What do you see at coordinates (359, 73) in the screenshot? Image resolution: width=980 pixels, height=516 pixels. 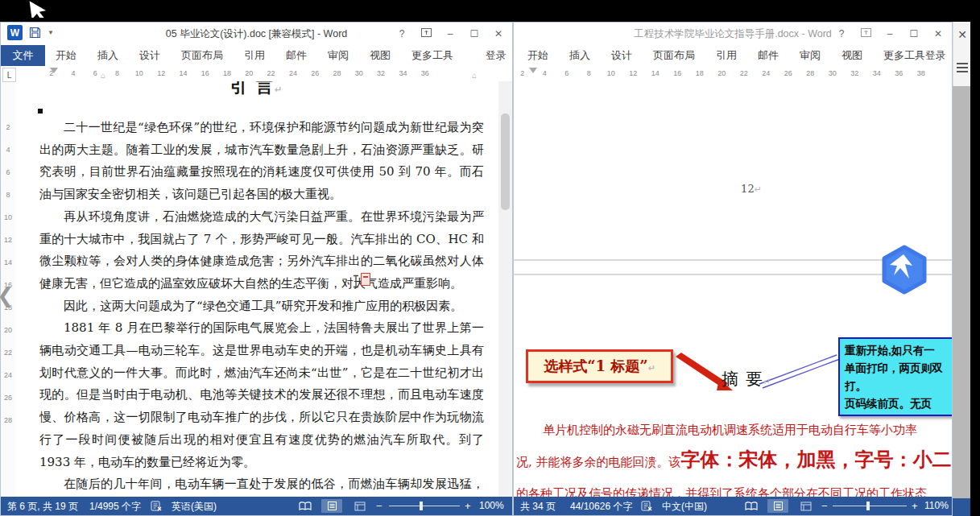 I see `ruler-tick: 30` at bounding box center [359, 73].